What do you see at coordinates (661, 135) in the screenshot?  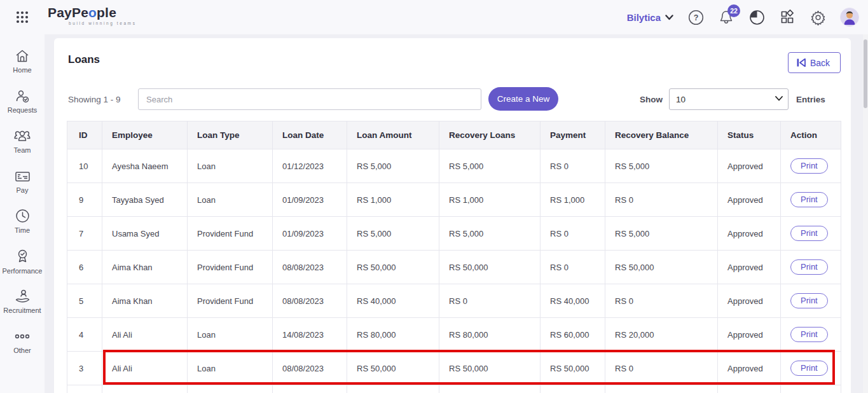 I see `column-header-recovery-balance: Recovery Balance` at bounding box center [661, 135].